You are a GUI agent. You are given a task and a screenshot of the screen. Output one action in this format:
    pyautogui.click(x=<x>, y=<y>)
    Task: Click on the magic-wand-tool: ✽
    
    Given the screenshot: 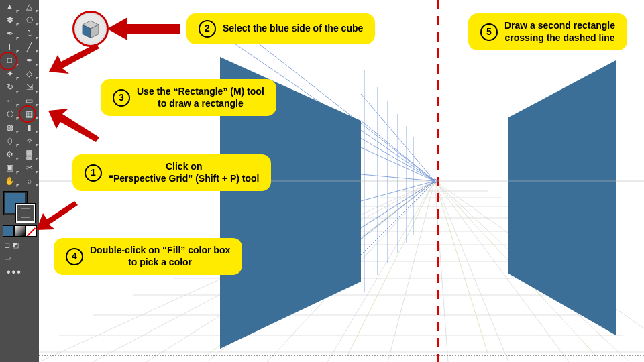 What is the action you would take?
    pyautogui.click(x=9, y=20)
    